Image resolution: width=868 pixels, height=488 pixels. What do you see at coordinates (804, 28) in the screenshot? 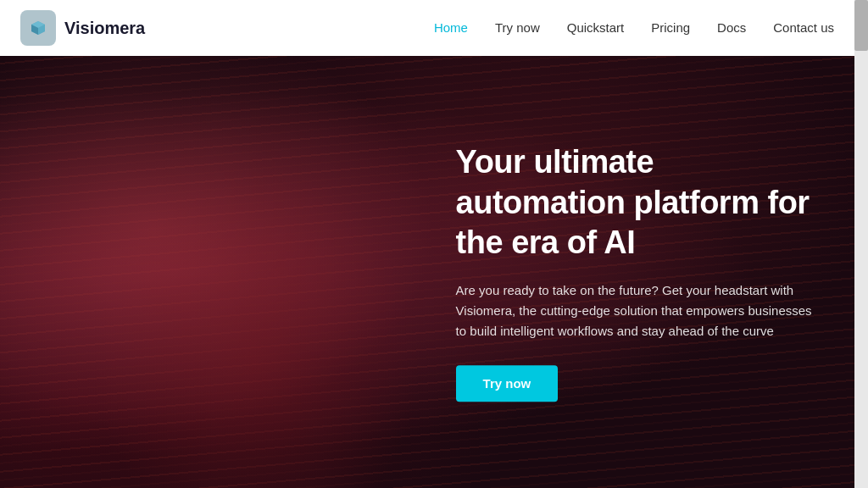
I see `nav-item-contact: Contact us` at bounding box center [804, 28].